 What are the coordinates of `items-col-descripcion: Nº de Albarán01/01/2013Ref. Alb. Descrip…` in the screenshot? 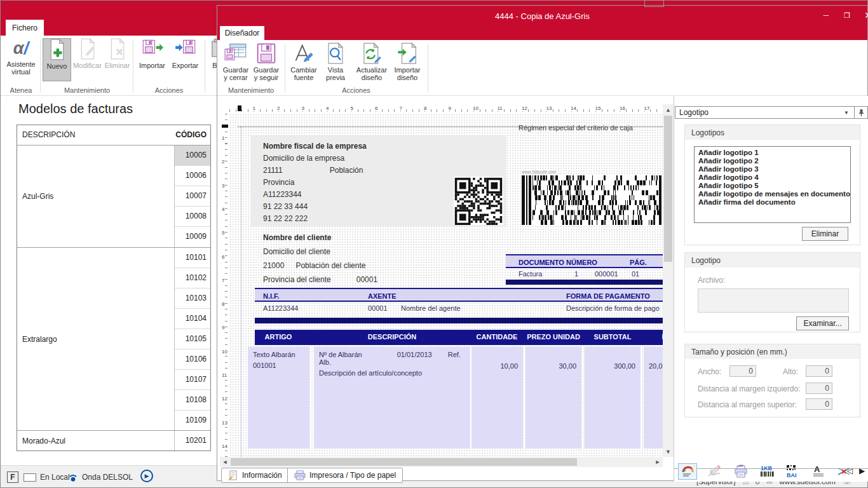 It's located at (392, 398).